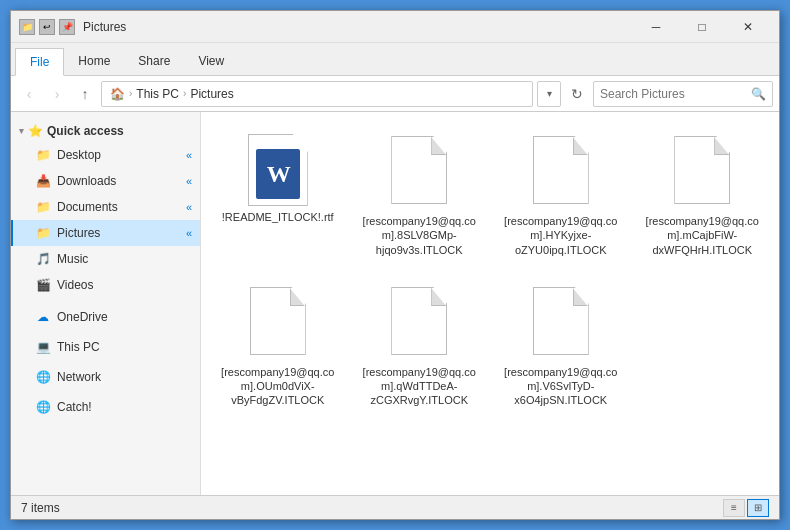  Describe the element at coordinates (358, 27) in the screenshot. I see `window-title: Pictures` at that location.